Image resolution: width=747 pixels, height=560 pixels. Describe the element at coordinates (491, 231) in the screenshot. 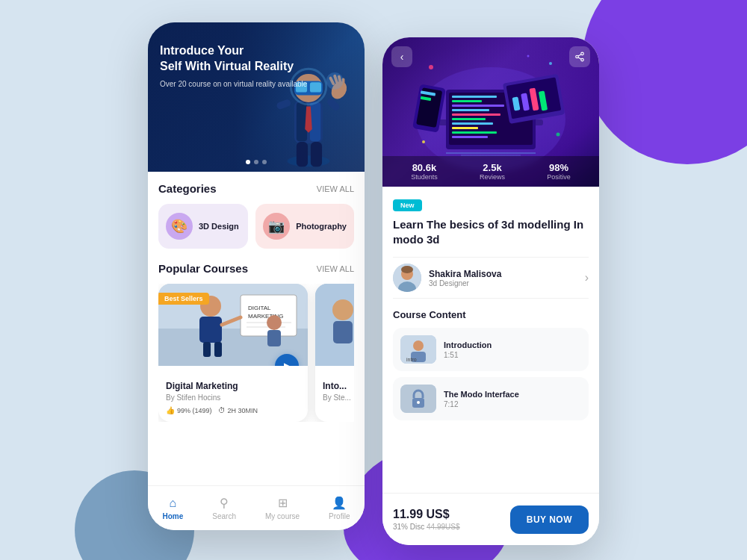

I see `detail-title: Learn The besics of 3d modelling In modo…` at that location.